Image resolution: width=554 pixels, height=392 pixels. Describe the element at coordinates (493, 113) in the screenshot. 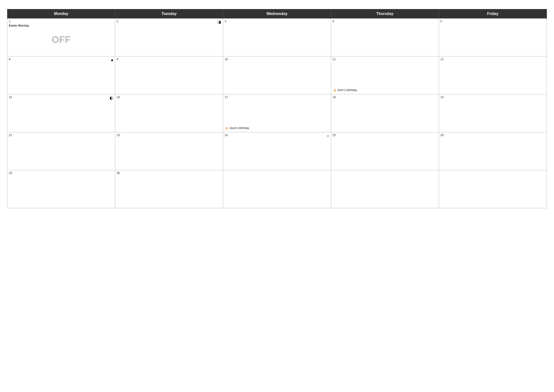

I see `day-cell-19: 19` at that location.